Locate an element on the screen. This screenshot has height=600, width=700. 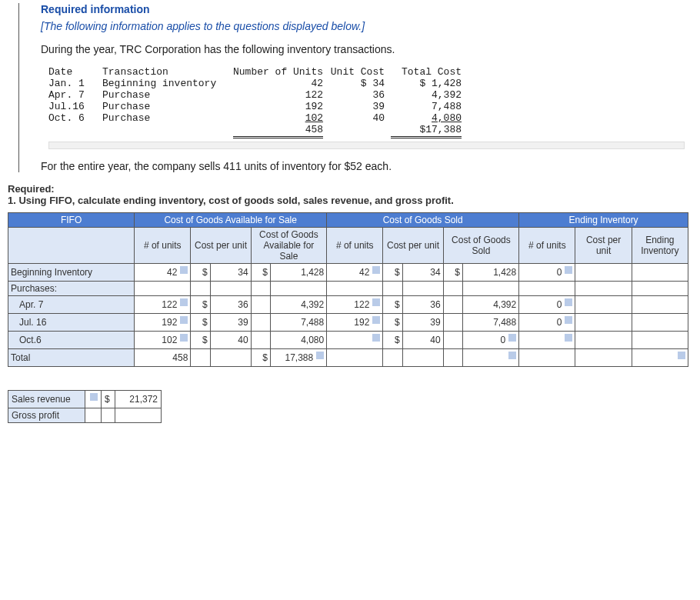
col-trans: Transaction is located at coordinates (168, 72).